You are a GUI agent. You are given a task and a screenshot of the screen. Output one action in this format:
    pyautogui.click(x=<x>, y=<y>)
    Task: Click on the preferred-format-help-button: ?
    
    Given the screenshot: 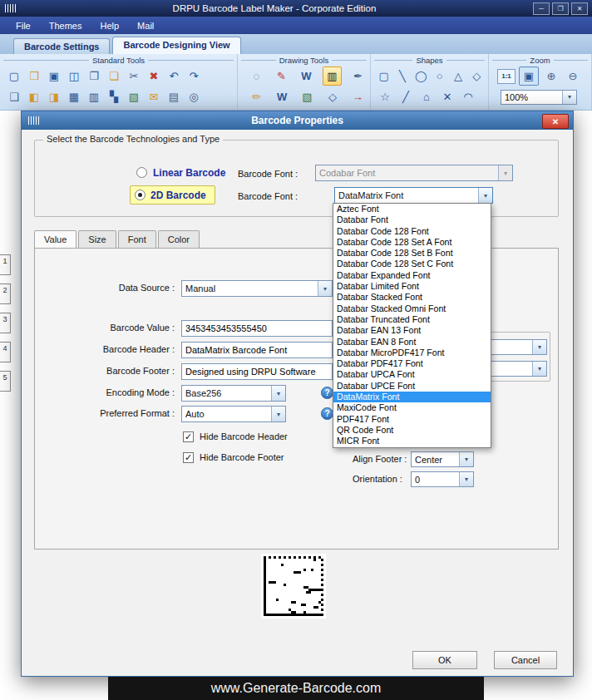 What is the action you would take?
    pyautogui.click(x=328, y=414)
    